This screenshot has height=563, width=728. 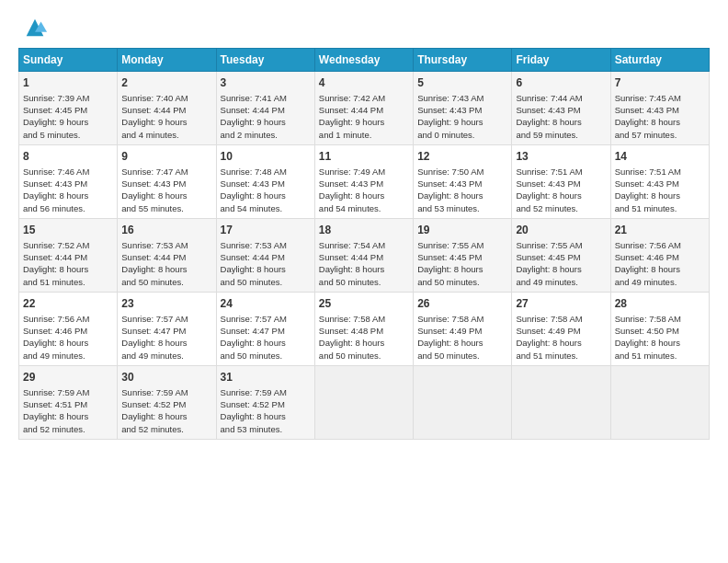 What do you see at coordinates (364, 61) in the screenshot?
I see `weekday-header-wednesday: Wednesday` at bounding box center [364, 61].